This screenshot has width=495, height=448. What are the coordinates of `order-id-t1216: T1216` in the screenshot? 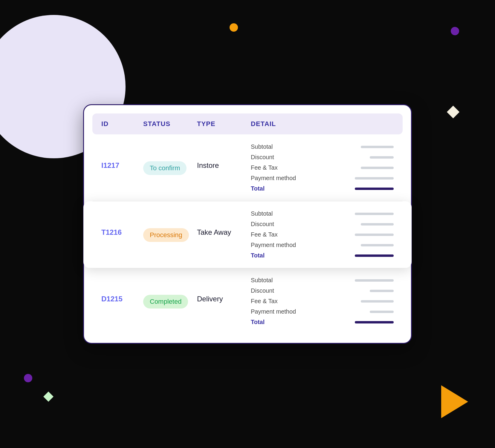 It's located at (122, 223).